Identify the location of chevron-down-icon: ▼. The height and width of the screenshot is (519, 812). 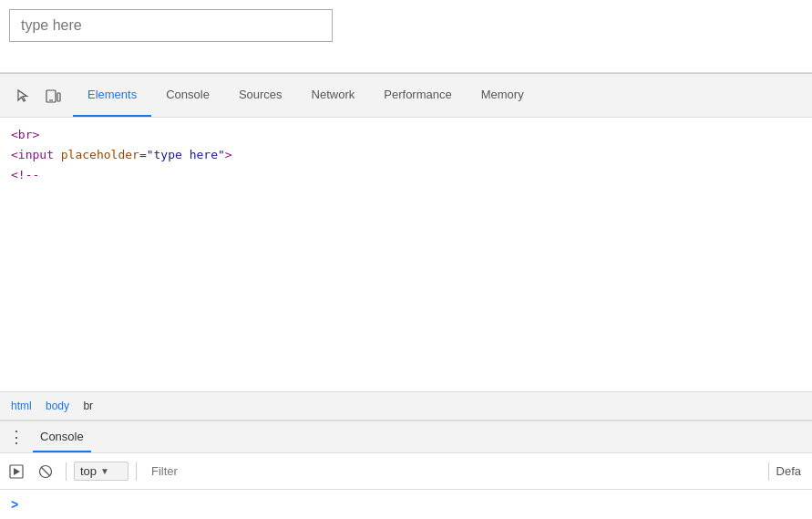
(105, 471).